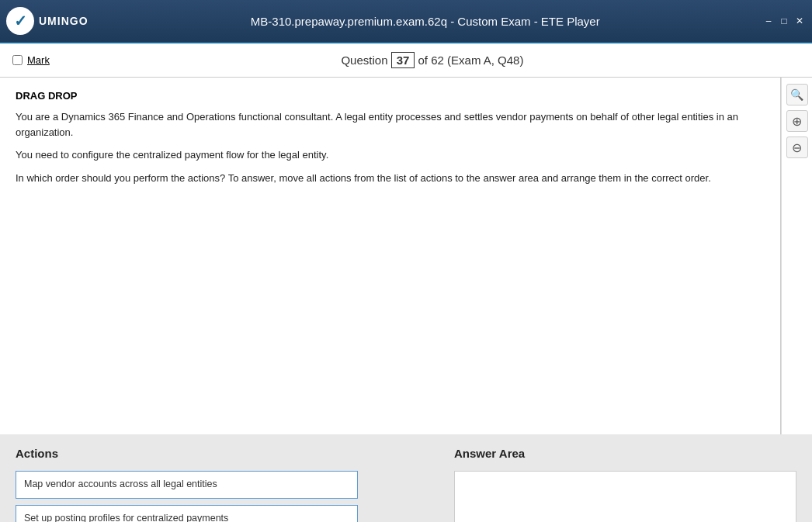 This screenshot has height=522, width=812. What do you see at coordinates (784, 21) in the screenshot?
I see `window-controls: – □ ✕` at bounding box center [784, 21].